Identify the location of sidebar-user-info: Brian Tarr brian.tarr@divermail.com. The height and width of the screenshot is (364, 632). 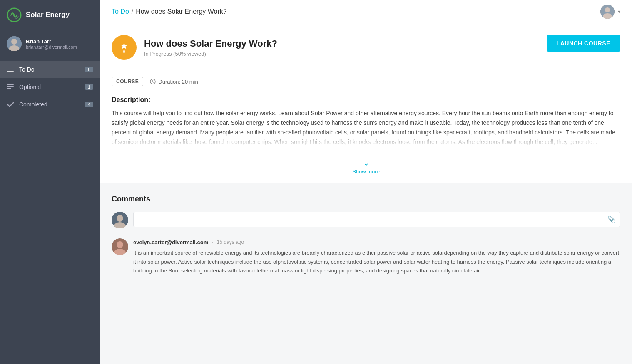
(52, 44).